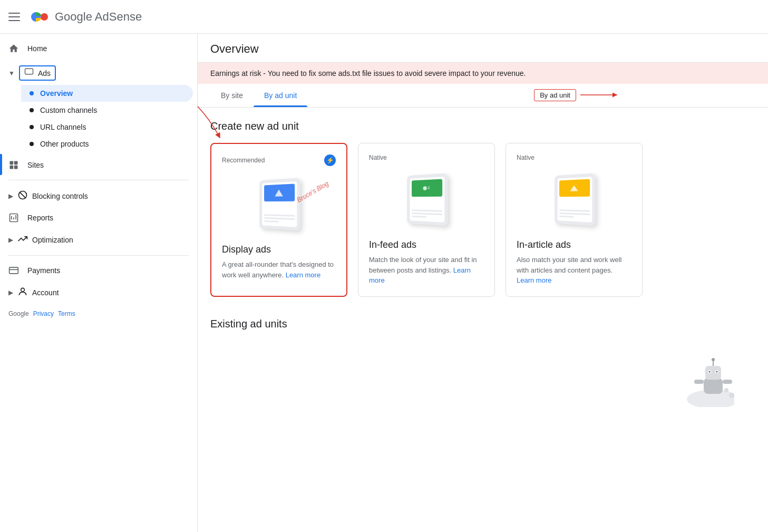 The image size is (768, 532). I want to click on sidebar-footer: Google Privacy Terms, so click(99, 314).